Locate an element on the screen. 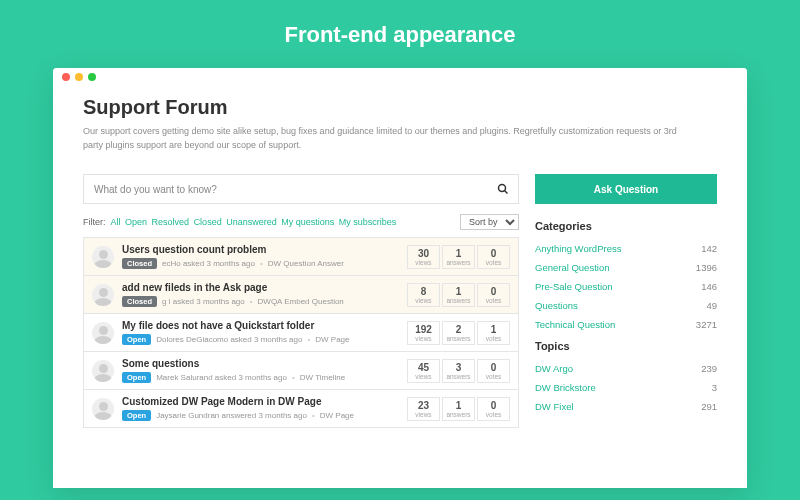 This screenshot has height=500, width=800. page-title: Support Forum is located at coordinates (400, 108).